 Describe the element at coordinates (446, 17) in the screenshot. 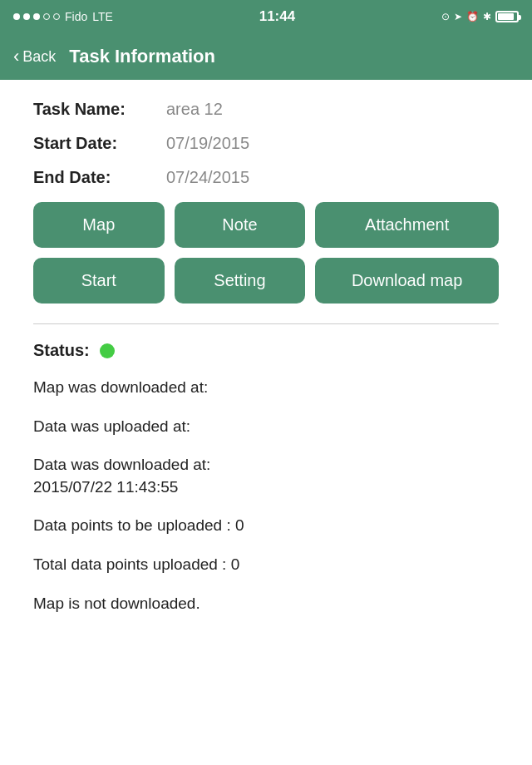

I see `lock-icon: ⊙` at that location.